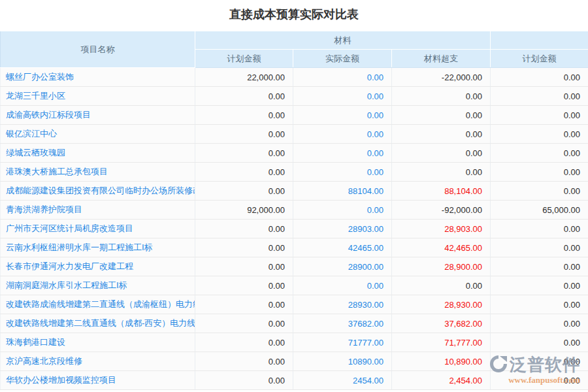 The image size is (588, 392). I want to click on page-title: 直接成本预算实际对比表, so click(294, 16).